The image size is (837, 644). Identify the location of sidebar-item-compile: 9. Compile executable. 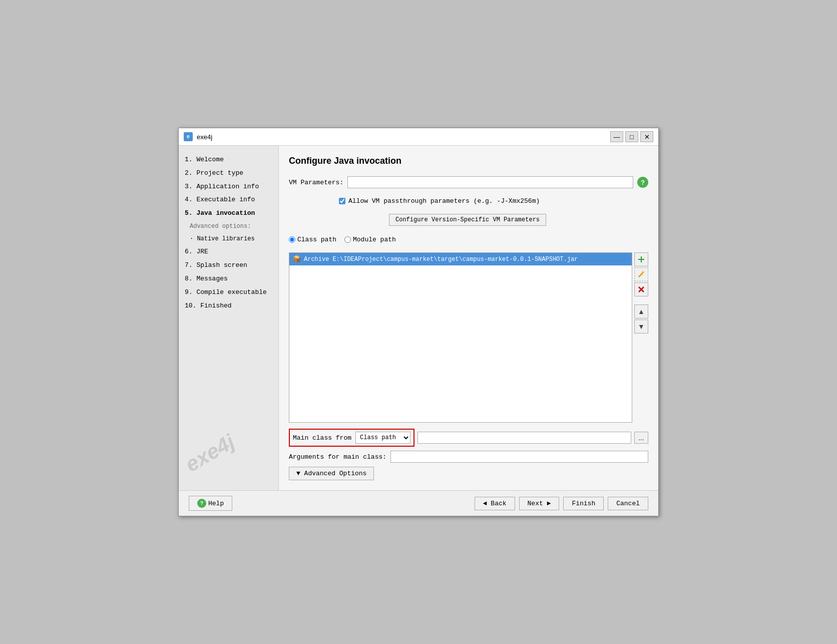
(228, 292).